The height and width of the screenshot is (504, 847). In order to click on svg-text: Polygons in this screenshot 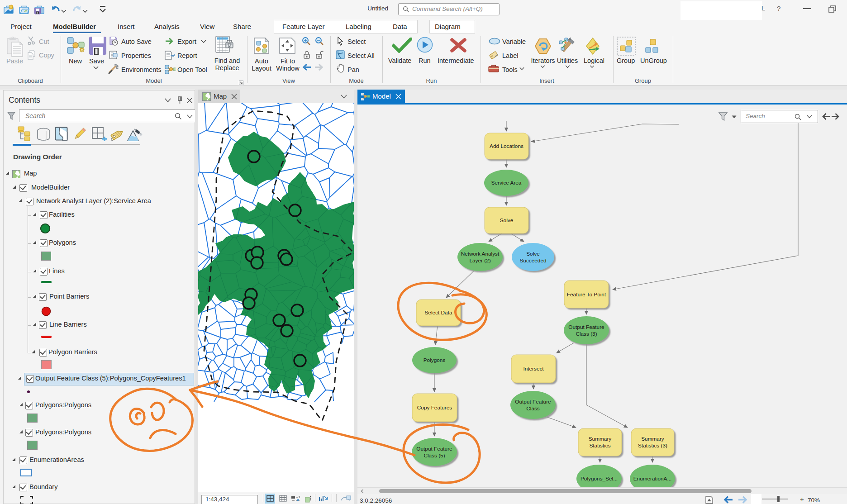, I will do `click(434, 360)`.